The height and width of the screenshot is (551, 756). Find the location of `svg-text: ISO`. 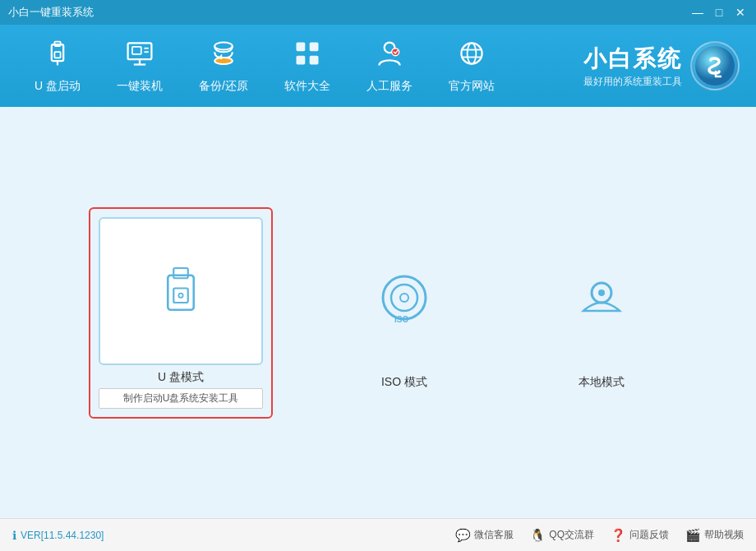

svg-text: ISO is located at coordinates (401, 319).